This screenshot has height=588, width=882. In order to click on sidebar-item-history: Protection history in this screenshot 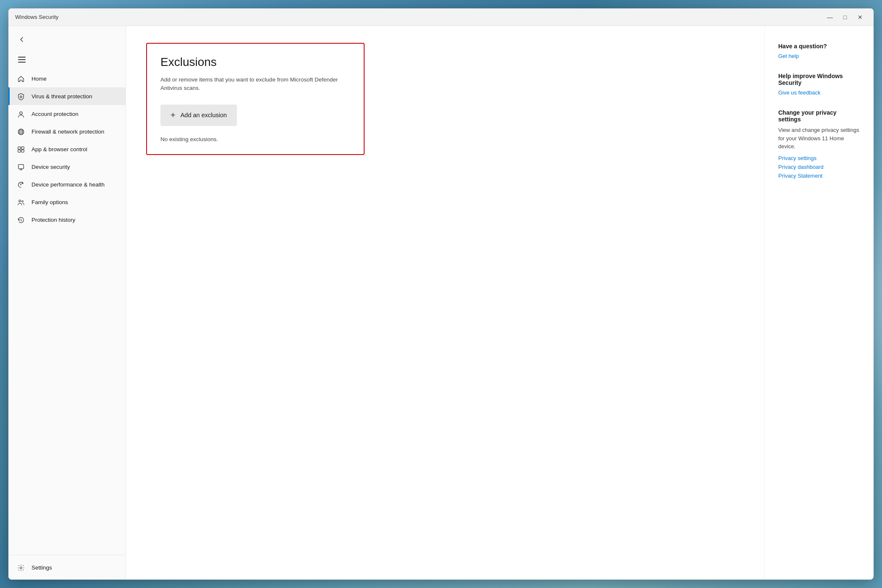, I will do `click(67, 220)`.